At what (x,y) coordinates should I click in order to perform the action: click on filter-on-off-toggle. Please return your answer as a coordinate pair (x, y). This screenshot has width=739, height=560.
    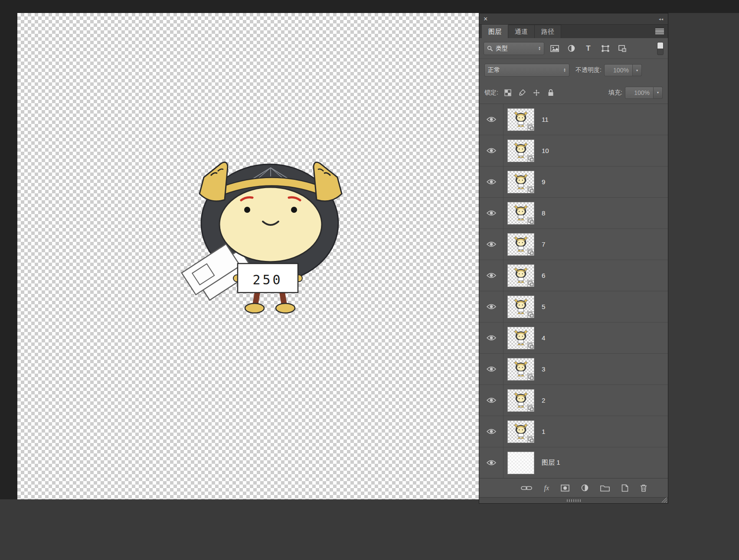
    Looking at the image, I should click on (660, 49).